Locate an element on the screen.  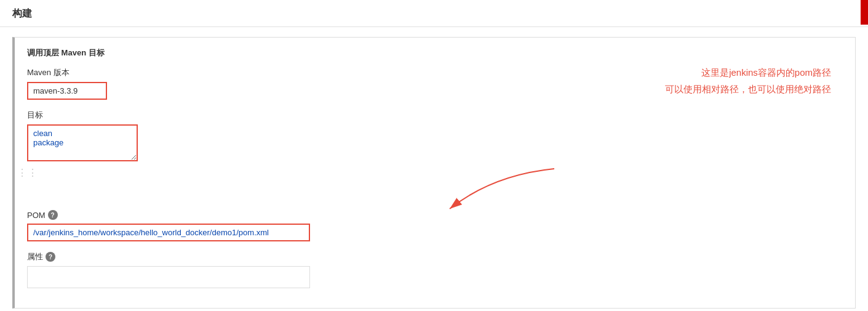
properties-section: 属性 ? is located at coordinates (435, 270).